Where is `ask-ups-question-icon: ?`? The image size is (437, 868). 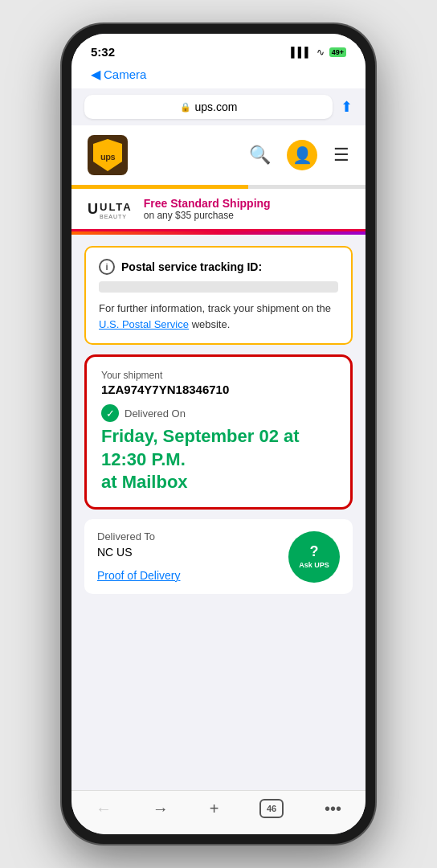 ask-ups-question-icon: ? is located at coordinates (315, 551).